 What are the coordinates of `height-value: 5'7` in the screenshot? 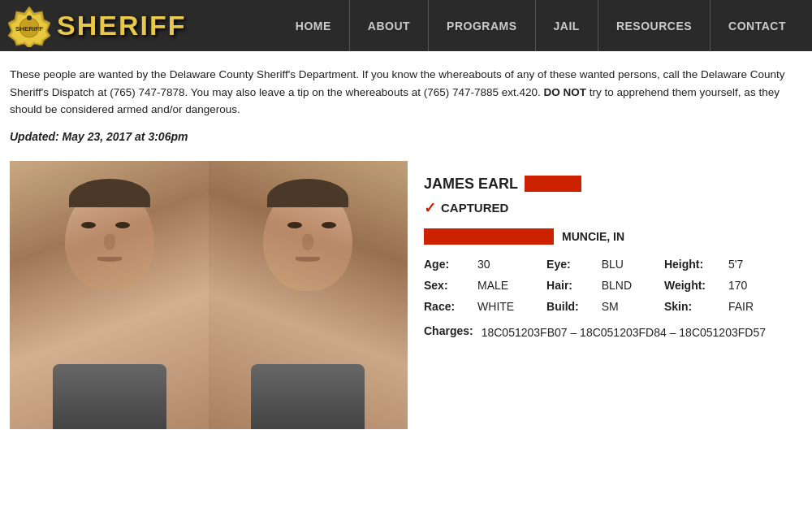 It's located at (757, 264).